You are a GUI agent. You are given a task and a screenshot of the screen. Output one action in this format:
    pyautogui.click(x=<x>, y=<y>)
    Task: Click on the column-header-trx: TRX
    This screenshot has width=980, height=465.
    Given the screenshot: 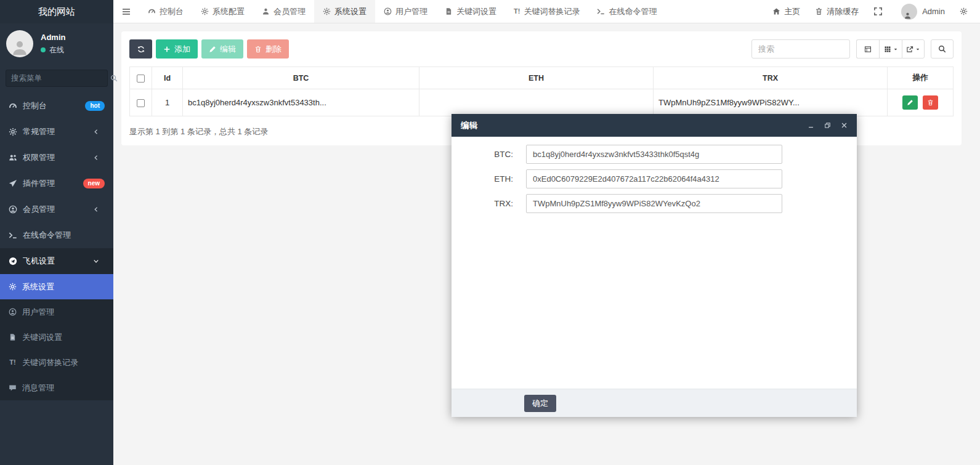 What is the action you would take?
    pyautogui.click(x=771, y=78)
    